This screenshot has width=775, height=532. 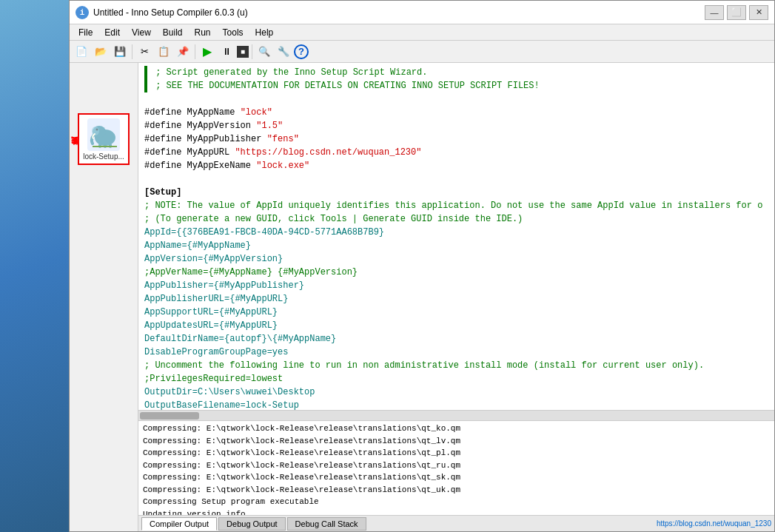 I want to click on toolbar-copy: 📋, so click(x=164, y=52).